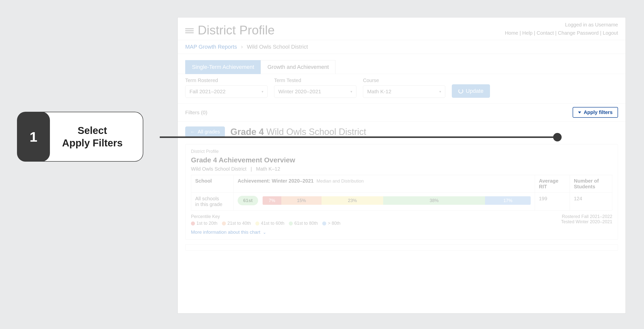 The width and height of the screenshot is (644, 329). I want to click on term-rostered-value: Fall 2021–2022, so click(208, 91).